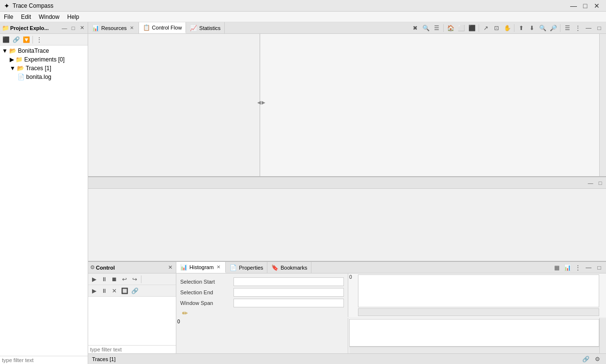 This screenshot has height=364, width=606. What do you see at coordinates (124, 279) in the screenshot?
I see `ctrl-btn4: ↩` at bounding box center [124, 279].